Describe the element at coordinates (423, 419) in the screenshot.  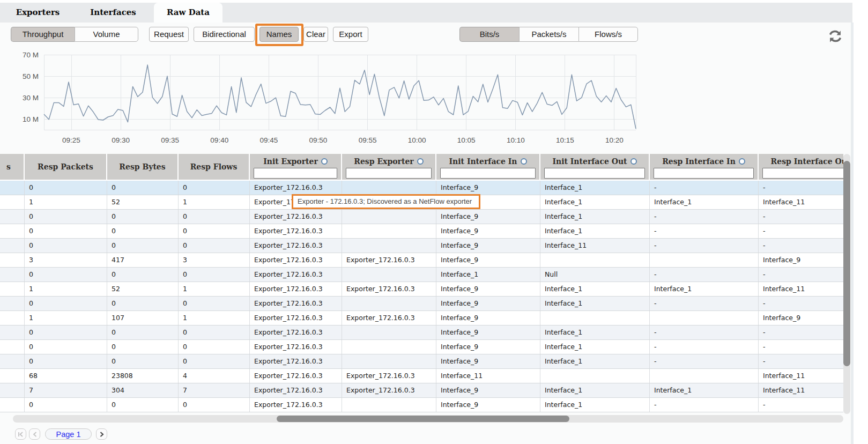
I see `horizontal-scrollbar-thumb` at that location.